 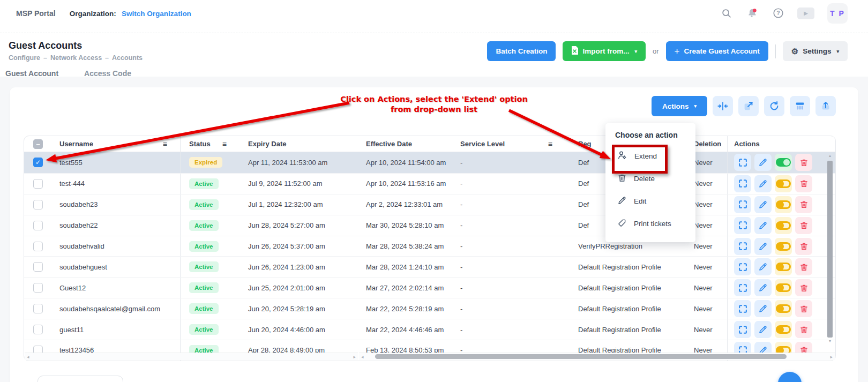 I want to click on cell-effective-date: Mar 28, 2024 1:24:10 am, so click(x=408, y=267).